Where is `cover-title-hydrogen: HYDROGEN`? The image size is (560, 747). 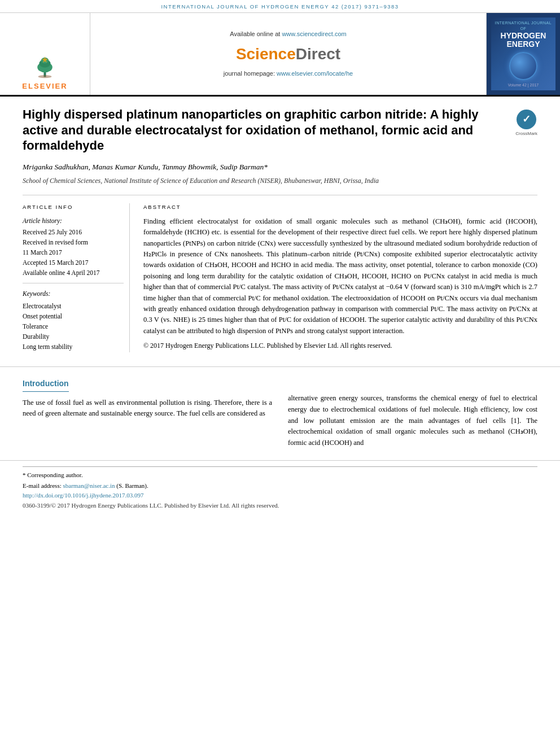 cover-title-hydrogen: HYDROGEN is located at coordinates (524, 36).